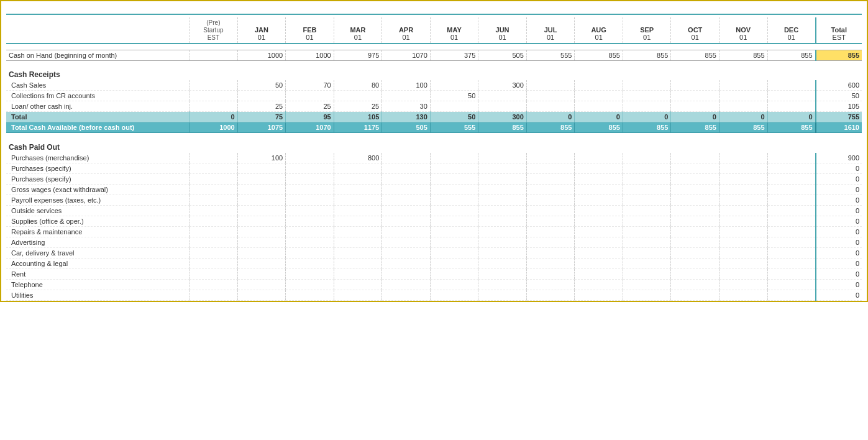 The image size is (868, 440). I want to click on col-apr: APR01, so click(406, 30).